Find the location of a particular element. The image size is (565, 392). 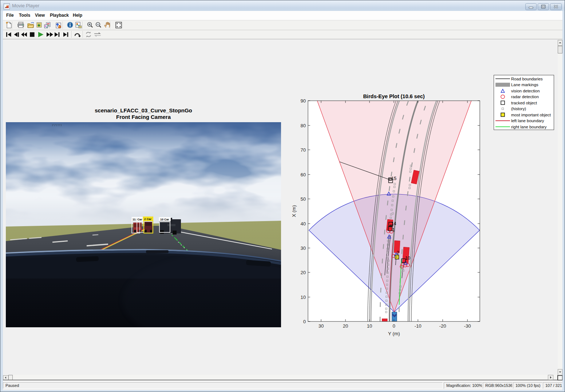

svg-text: 50 is located at coordinates (303, 199).